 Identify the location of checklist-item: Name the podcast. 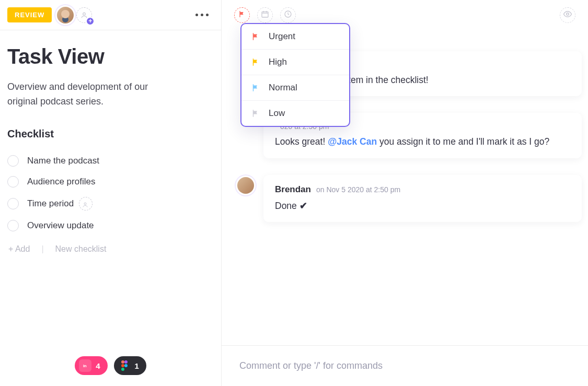
(111, 161).